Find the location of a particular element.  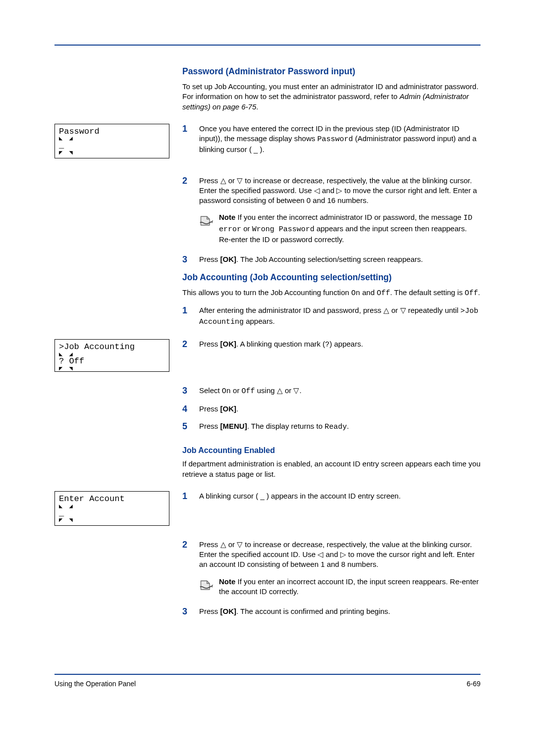

text: This allows you to turn the Job Accounti… is located at coordinates (267, 292).